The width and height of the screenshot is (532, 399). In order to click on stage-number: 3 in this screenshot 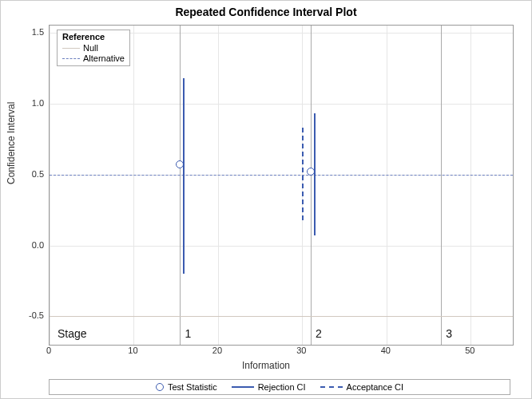, I will do `click(449, 334)`.